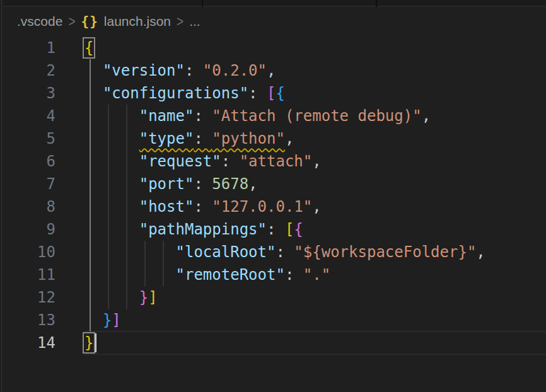  I want to click on code-token: "attach", so click(276, 161).